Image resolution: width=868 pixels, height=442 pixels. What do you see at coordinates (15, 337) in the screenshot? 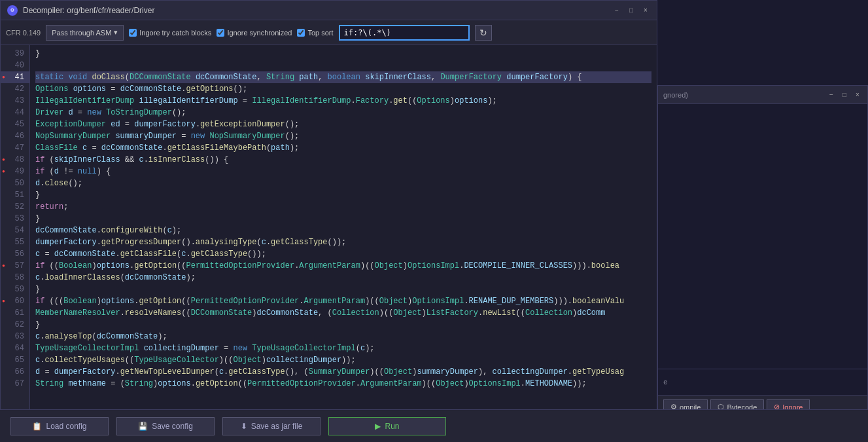
I see `line-number: 63` at bounding box center [15, 337].